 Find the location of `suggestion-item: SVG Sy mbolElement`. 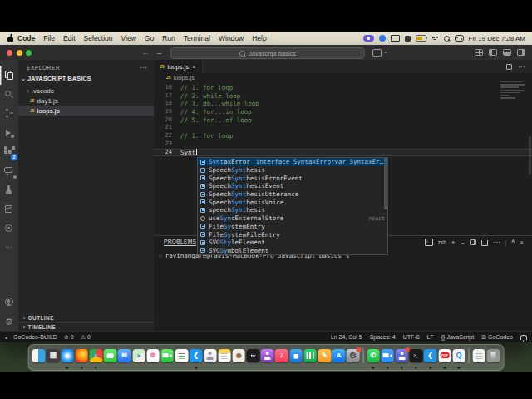

suggestion-item: SVG Sy mbolElement is located at coordinates (293, 251).